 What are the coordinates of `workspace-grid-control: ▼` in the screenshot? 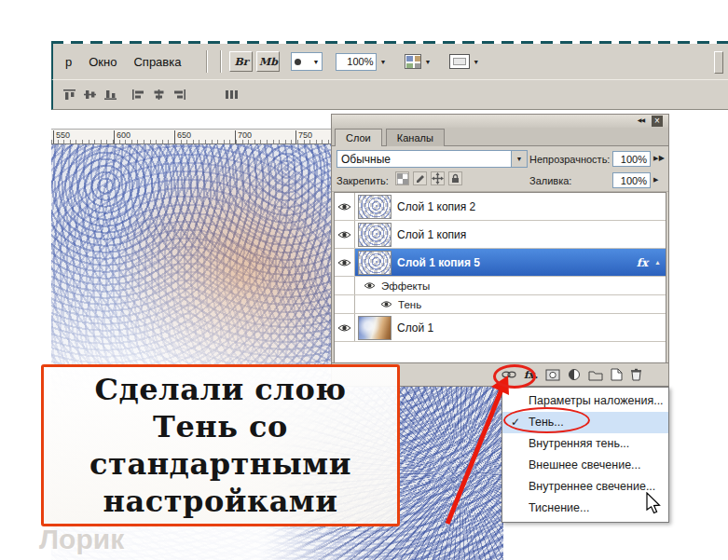 It's located at (418, 61).